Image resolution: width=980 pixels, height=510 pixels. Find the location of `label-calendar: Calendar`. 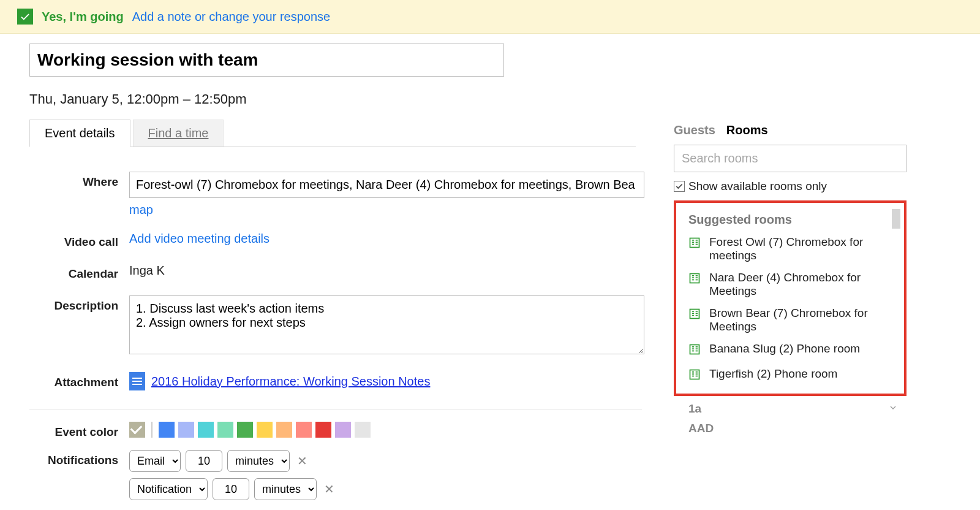

label-calendar: Calendar is located at coordinates (74, 272).